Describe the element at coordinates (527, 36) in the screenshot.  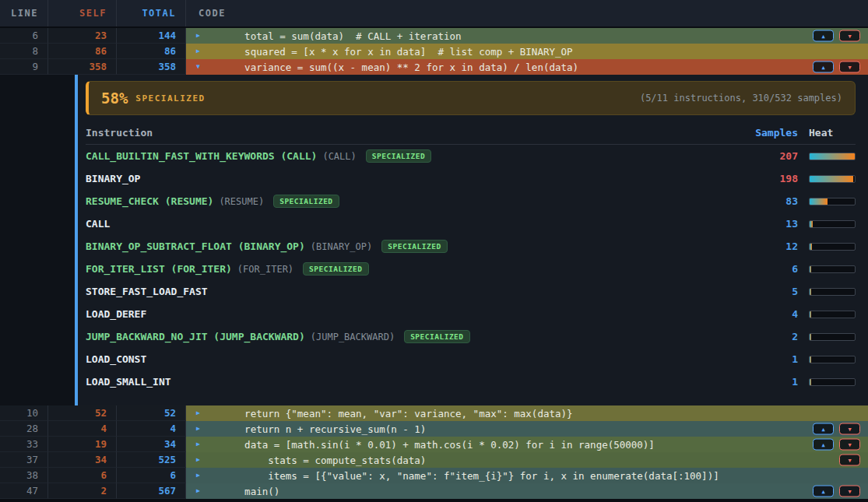
I see `code-cell: ▶ total = sum(data) # CALL + iteration▲▼` at that location.